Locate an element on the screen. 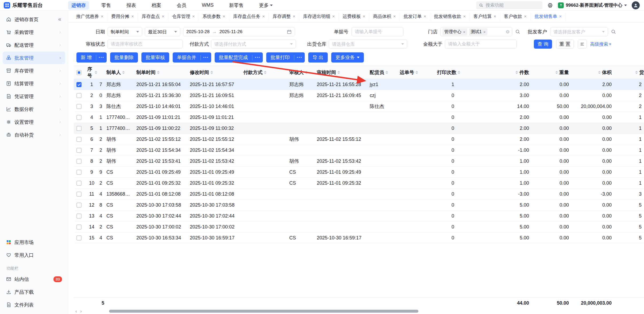  customer-search-icon is located at coordinates (614, 32).